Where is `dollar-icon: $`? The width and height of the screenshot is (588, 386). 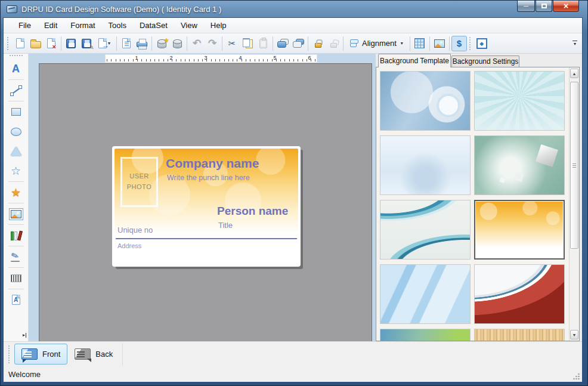
dollar-icon: $ is located at coordinates (459, 43).